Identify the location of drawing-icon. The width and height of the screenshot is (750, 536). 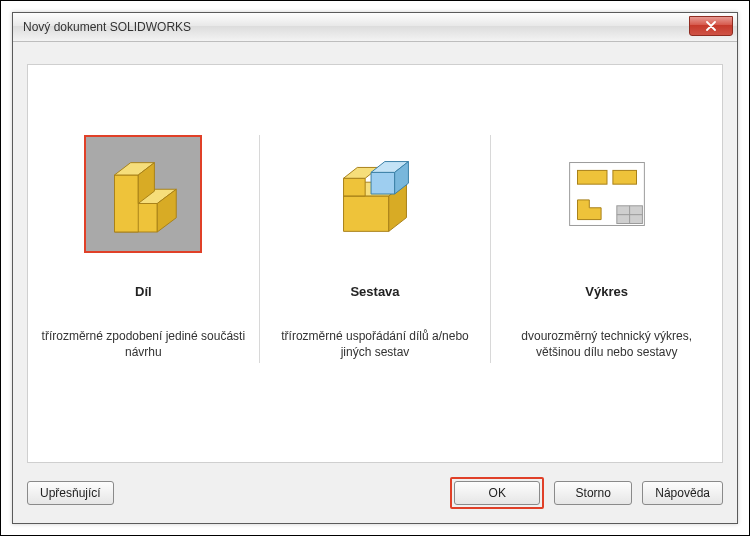
(607, 194).